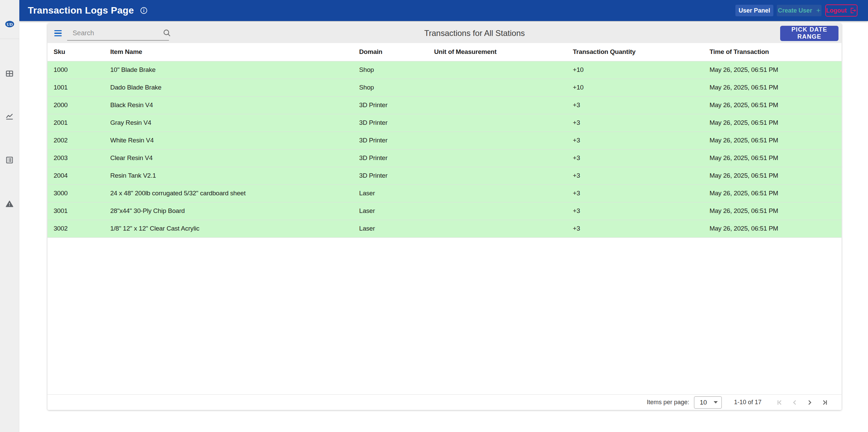 The image size is (868, 432). Describe the element at coordinates (444, 70) in the screenshot. I see `table-row: 100010" Blade BrakeShop+10May 26, 2025, …` at that location.